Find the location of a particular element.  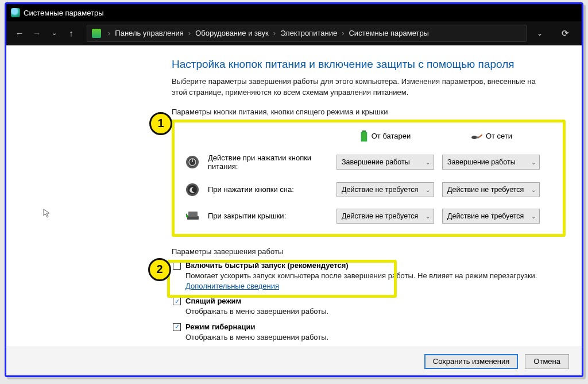

row-sleep-label: При нажатии кнопки сна: is located at coordinates (268, 190).